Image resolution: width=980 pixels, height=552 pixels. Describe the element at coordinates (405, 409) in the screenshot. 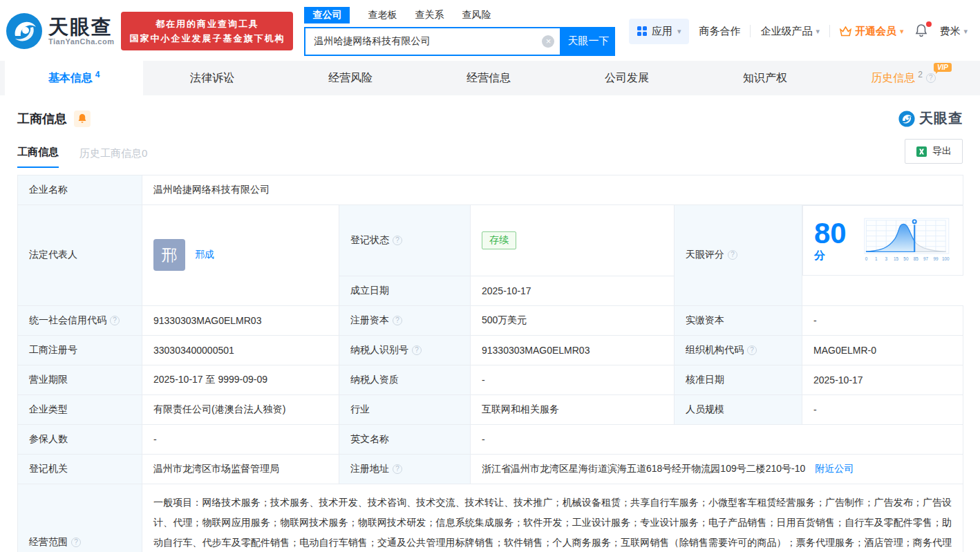

I see `field-label: 行业` at that location.